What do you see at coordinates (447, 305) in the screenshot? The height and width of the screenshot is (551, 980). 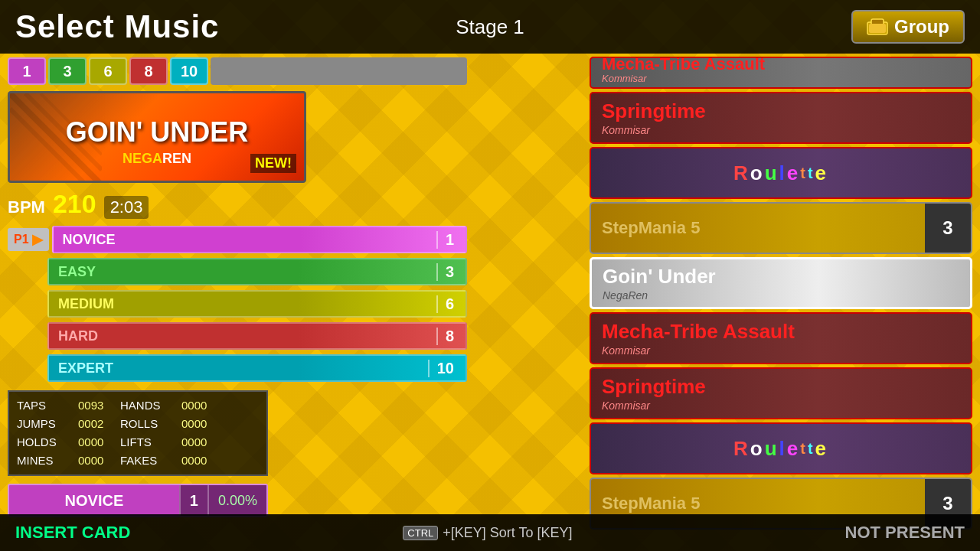 I see `diff-medium-number: 6` at bounding box center [447, 305].